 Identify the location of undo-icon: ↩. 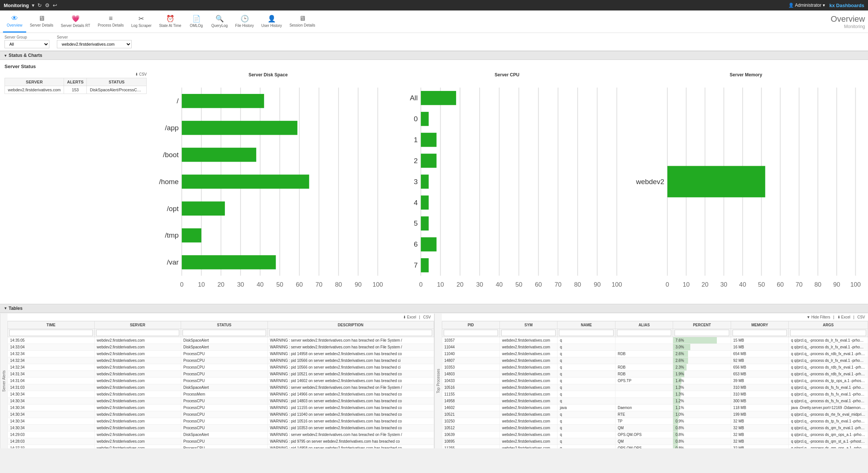
(55, 5).